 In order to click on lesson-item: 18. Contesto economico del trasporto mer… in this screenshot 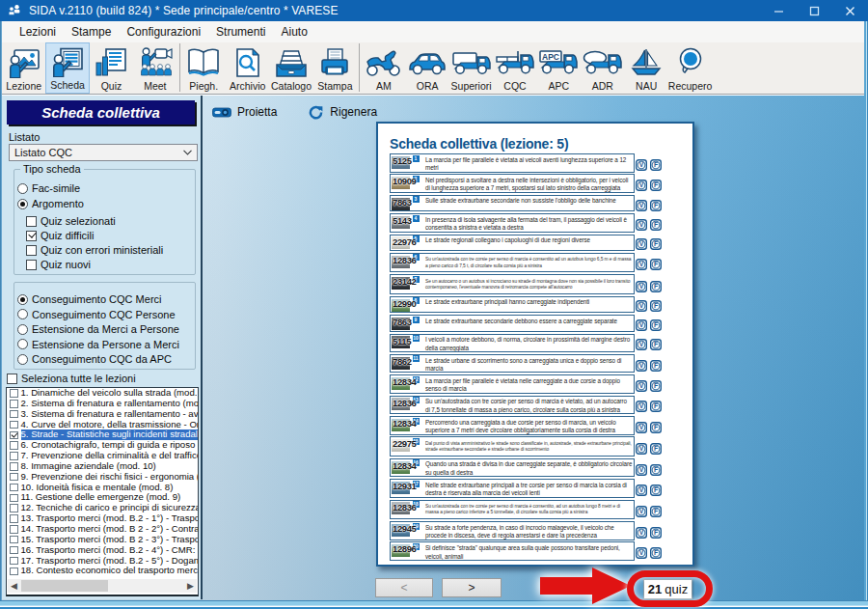, I will do `click(102, 571)`.